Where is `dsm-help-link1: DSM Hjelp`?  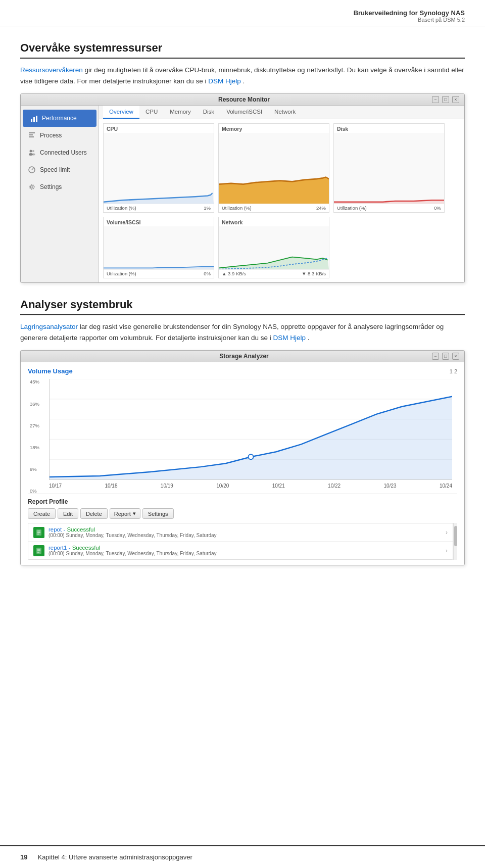 dsm-help-link1: DSM Hjelp is located at coordinates (224, 81).